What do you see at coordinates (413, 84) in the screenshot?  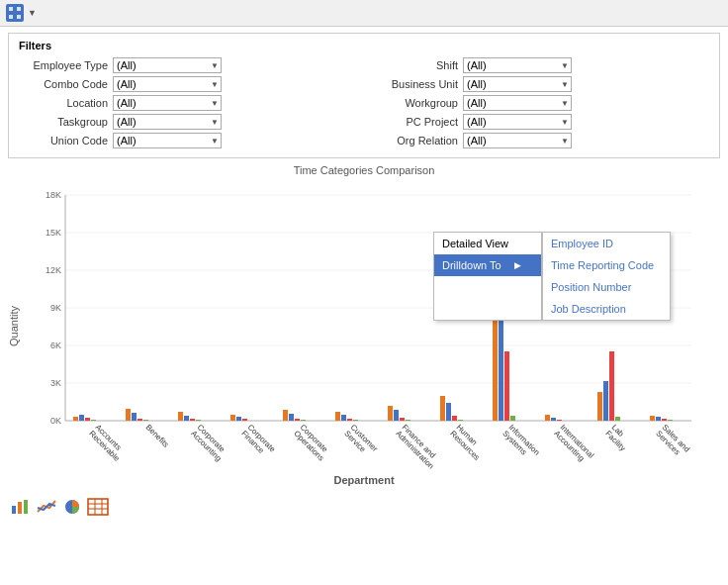 I see `filter-business-unit-label: Business Unit` at bounding box center [413, 84].